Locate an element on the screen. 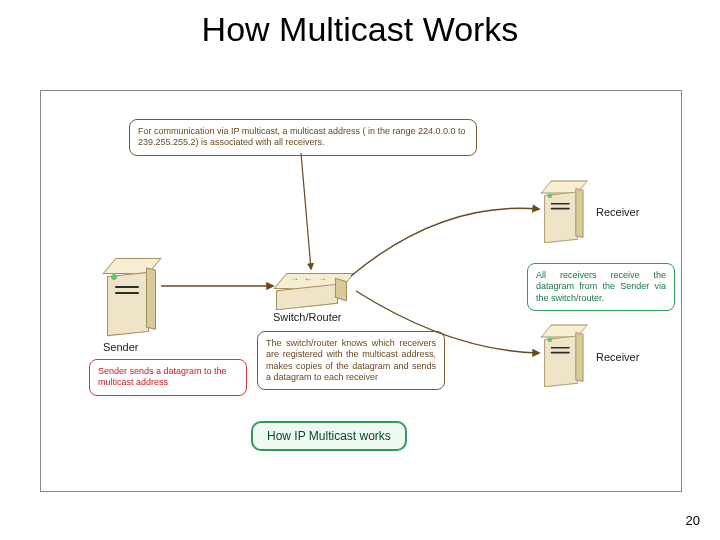  note-sender: Sender sends a datagram to the multicast… is located at coordinates (168, 378).